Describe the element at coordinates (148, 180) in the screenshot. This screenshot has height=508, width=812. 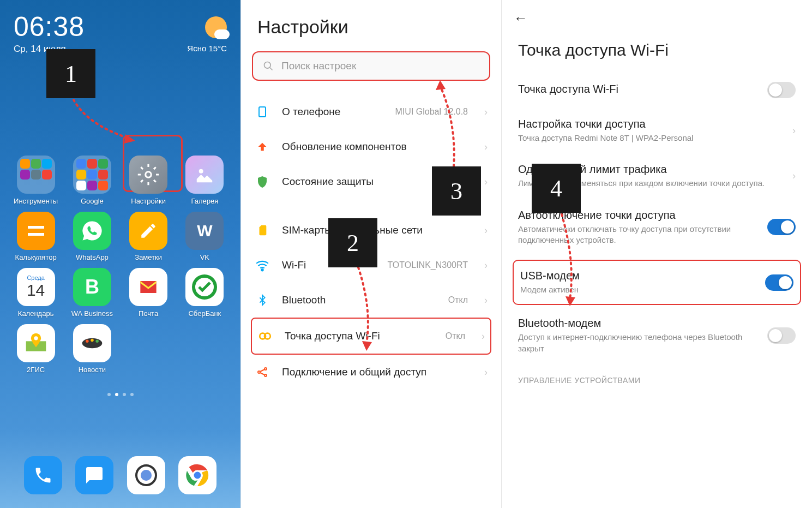
I see `app-settings: Настройки` at that location.